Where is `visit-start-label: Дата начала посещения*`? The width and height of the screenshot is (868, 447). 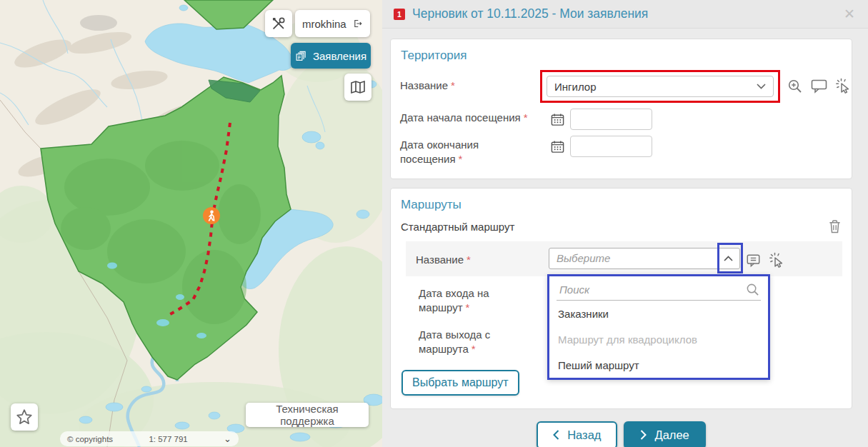
visit-start-label: Дата начала посещения* is located at coordinates (470, 116).